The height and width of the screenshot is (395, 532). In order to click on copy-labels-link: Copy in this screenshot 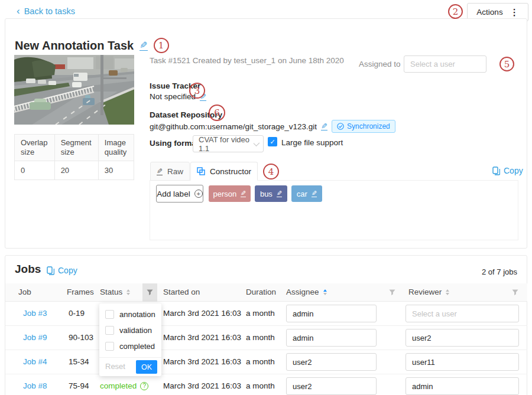, I will do `click(508, 171)`.